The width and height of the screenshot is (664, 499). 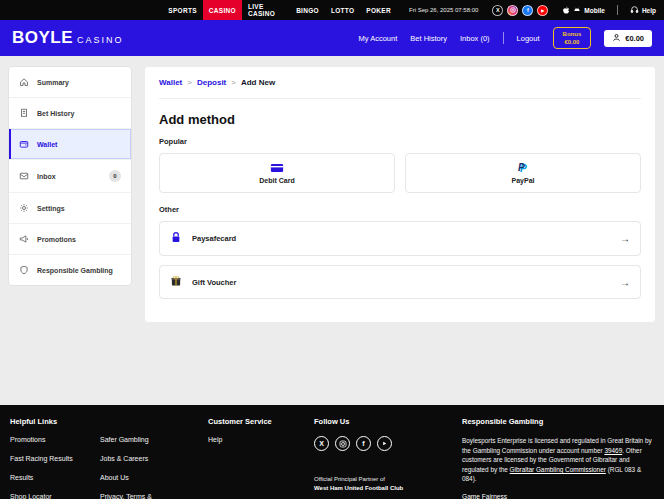 What do you see at coordinates (332, 10) in the screenshot?
I see `top-utility-bar: SPORTS CASINO LIVE CASINO BINGO LOTTO PO…` at bounding box center [332, 10].